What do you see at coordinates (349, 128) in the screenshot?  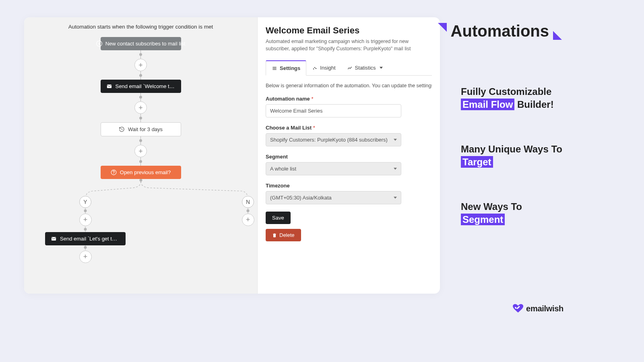 I see `label-mail-list: Choose a Mail List *` at bounding box center [349, 128].